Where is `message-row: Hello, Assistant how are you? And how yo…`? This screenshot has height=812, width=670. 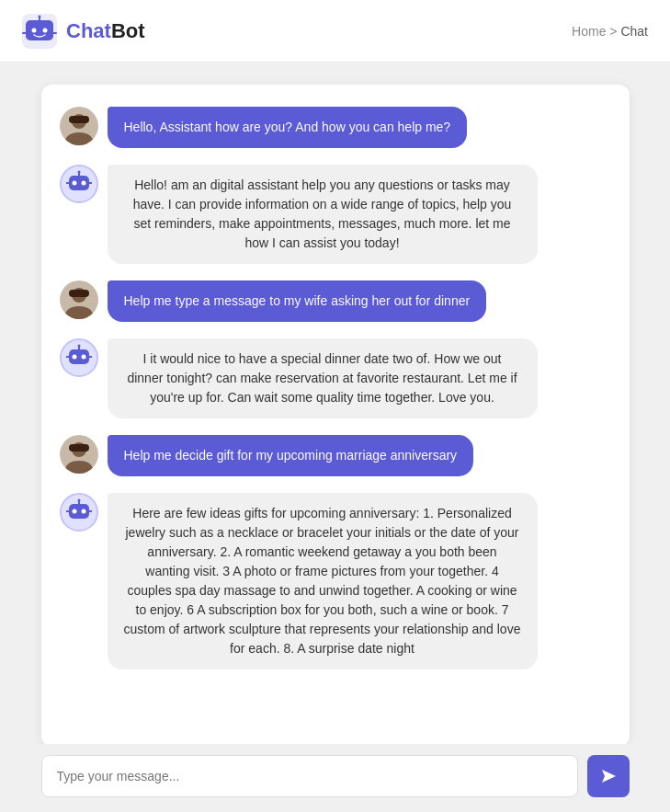
message-row: Hello, Assistant how are you? And how yo… is located at coordinates (335, 127).